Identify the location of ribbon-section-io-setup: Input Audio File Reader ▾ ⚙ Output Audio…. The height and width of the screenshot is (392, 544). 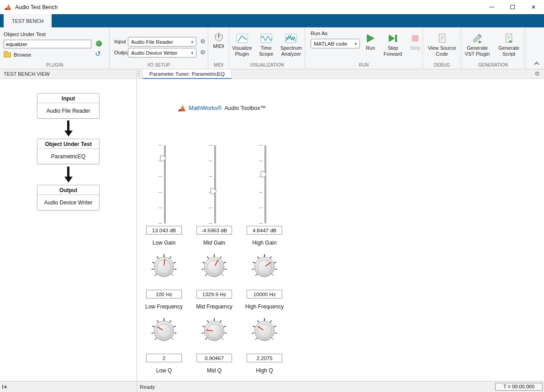
(159, 48).